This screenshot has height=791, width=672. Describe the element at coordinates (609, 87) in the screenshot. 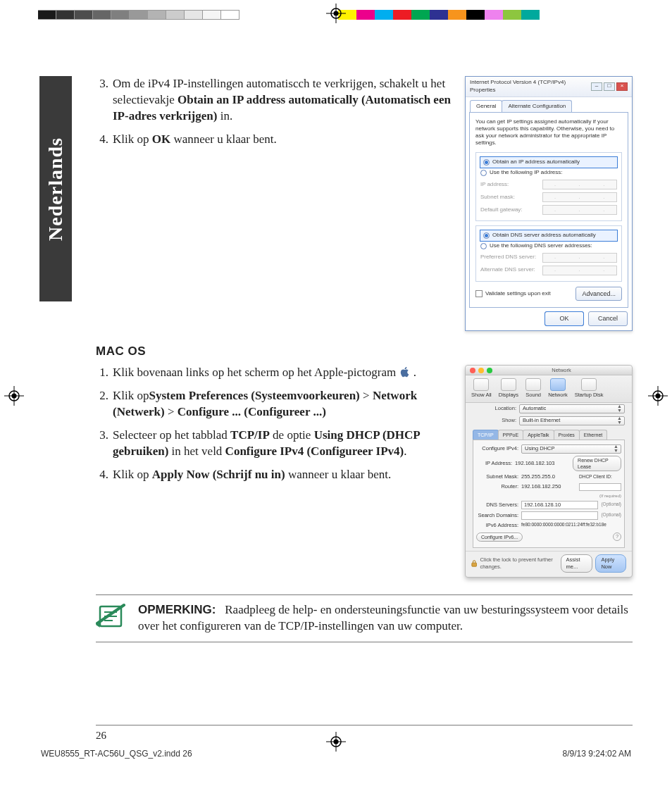

I see `win-max-icon: □` at that location.